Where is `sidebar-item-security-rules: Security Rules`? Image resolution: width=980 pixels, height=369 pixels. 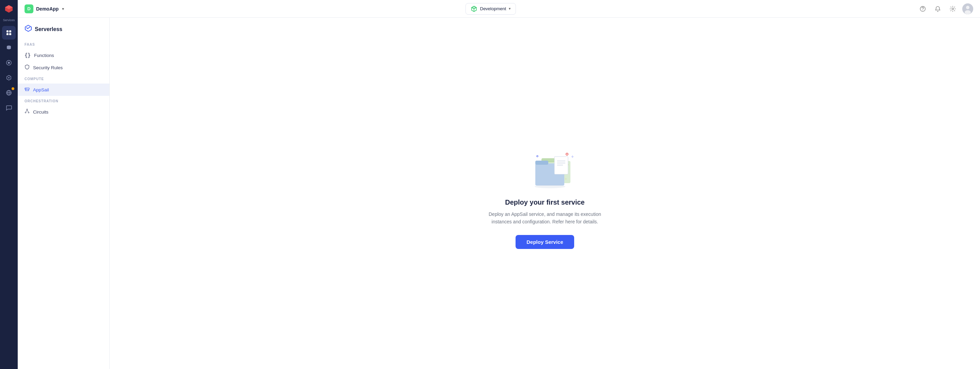
sidebar-item-security-rules: Security Rules is located at coordinates (64, 67).